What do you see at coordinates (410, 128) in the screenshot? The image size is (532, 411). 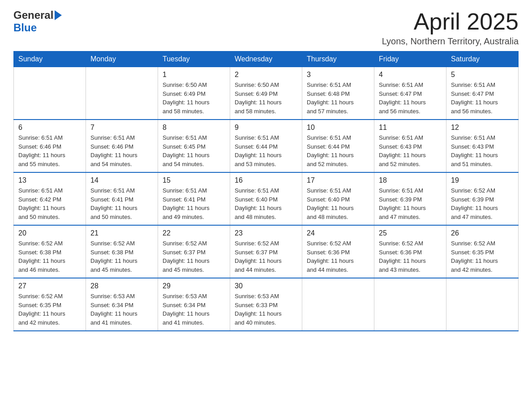 I see `day-number: 11` at bounding box center [410, 128].